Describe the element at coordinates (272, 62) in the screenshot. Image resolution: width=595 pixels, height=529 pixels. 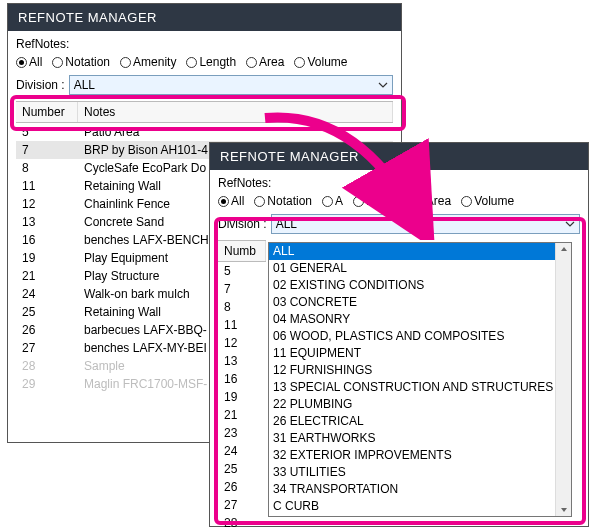
I see `radio-label: Area` at that location.